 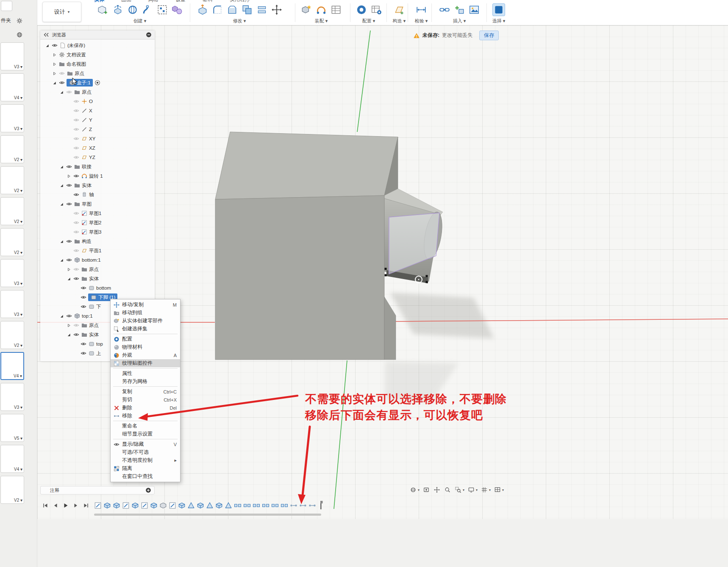 What do you see at coordinates (177, 10) in the screenshot?
I see `primitives-icon` at bounding box center [177, 10].